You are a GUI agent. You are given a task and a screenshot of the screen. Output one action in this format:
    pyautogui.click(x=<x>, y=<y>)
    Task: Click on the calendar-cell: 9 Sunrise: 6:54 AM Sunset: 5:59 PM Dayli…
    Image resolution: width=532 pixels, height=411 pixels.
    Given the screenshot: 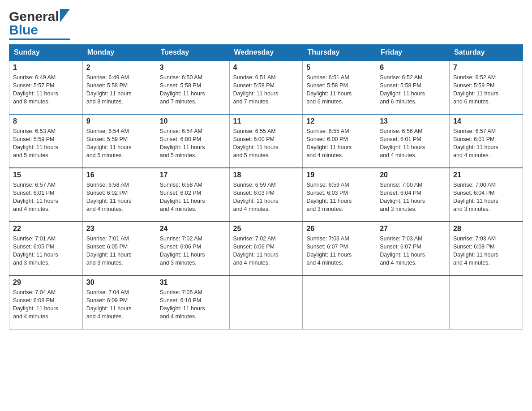 What is the action you would take?
    pyautogui.click(x=119, y=141)
    